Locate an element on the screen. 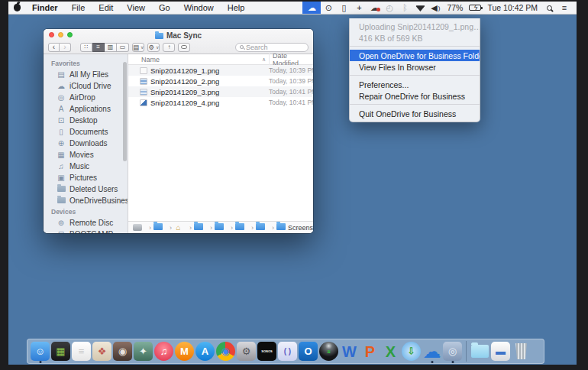 This screenshot has height=370, width=588. menubar-menu: Help is located at coordinates (237, 8).